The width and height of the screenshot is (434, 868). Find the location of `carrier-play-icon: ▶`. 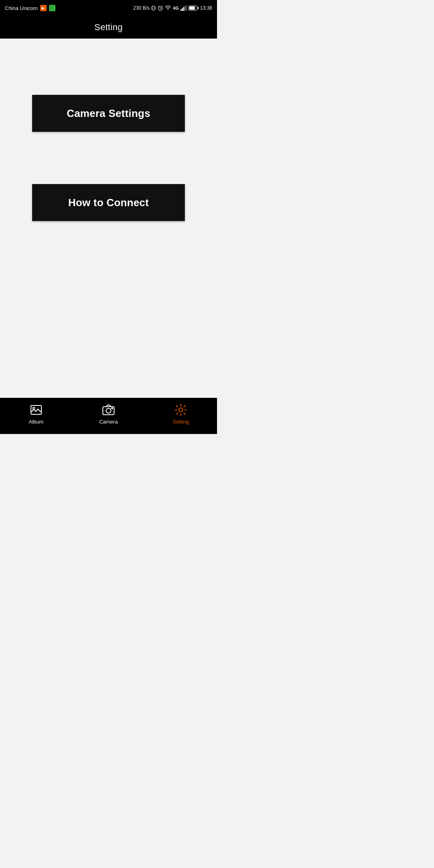

carrier-play-icon: ▶ is located at coordinates (43, 8).